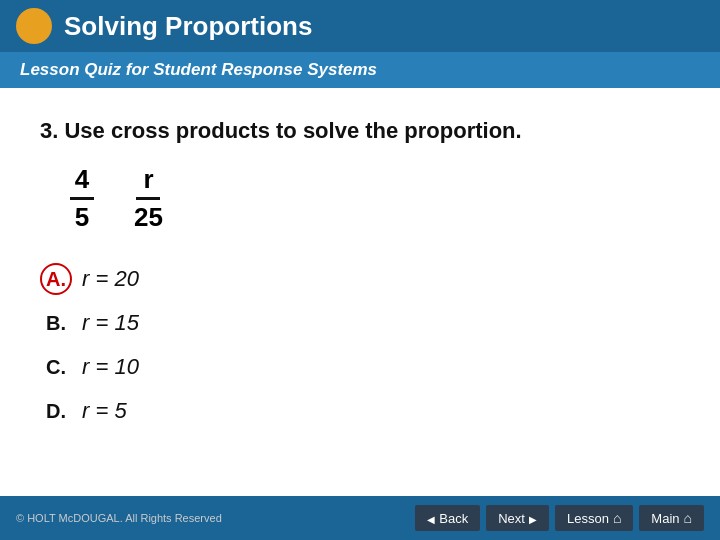 The image size is (720, 540). What do you see at coordinates (148, 198) in the screenshot?
I see `fraction-right: r 25` at bounding box center [148, 198].